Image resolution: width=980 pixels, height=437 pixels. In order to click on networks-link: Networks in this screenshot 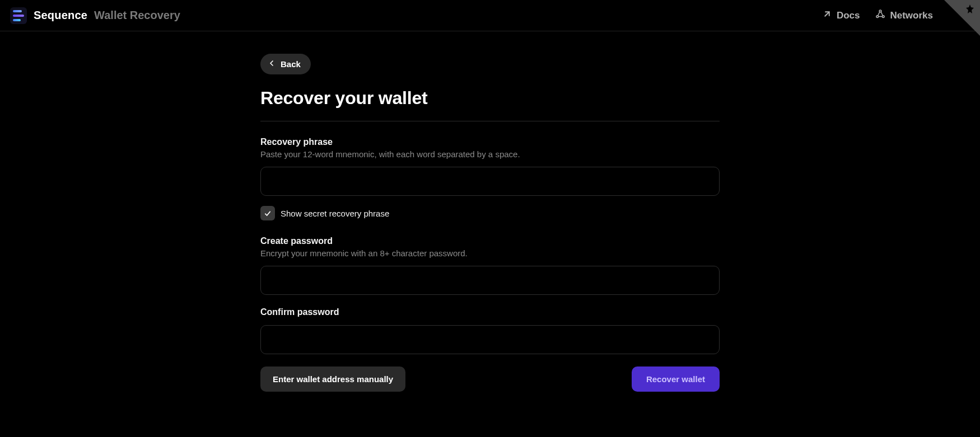, I will do `click(904, 16)`.